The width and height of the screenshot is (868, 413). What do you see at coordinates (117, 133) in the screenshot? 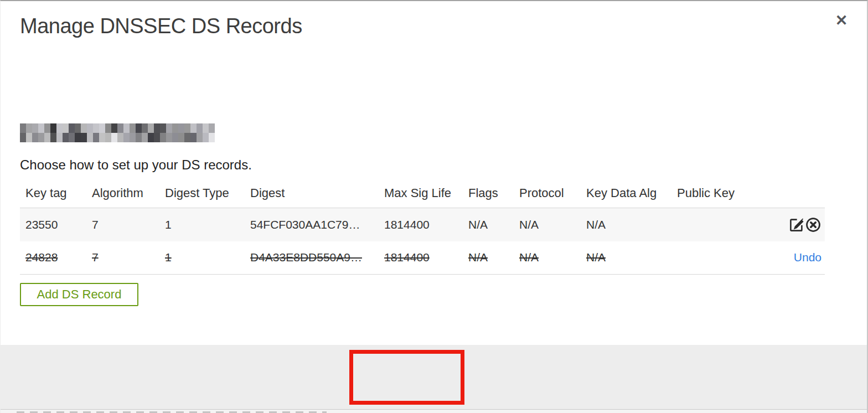
I see `redacted-domain-name` at bounding box center [117, 133].